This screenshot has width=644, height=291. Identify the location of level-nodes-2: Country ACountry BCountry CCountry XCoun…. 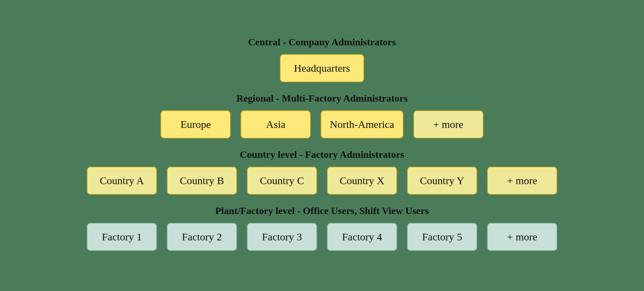
(322, 181).